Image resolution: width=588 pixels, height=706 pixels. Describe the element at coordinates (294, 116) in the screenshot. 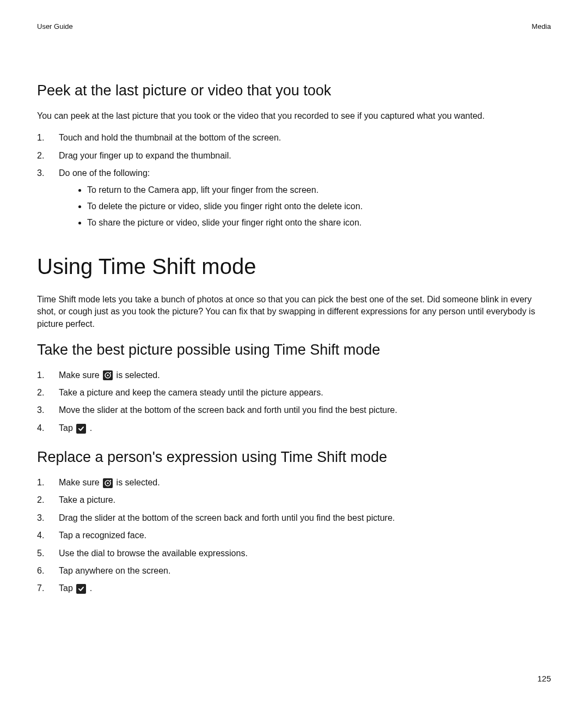

I see `section-intro-peek: You can peek at the last picture that yo…` at that location.